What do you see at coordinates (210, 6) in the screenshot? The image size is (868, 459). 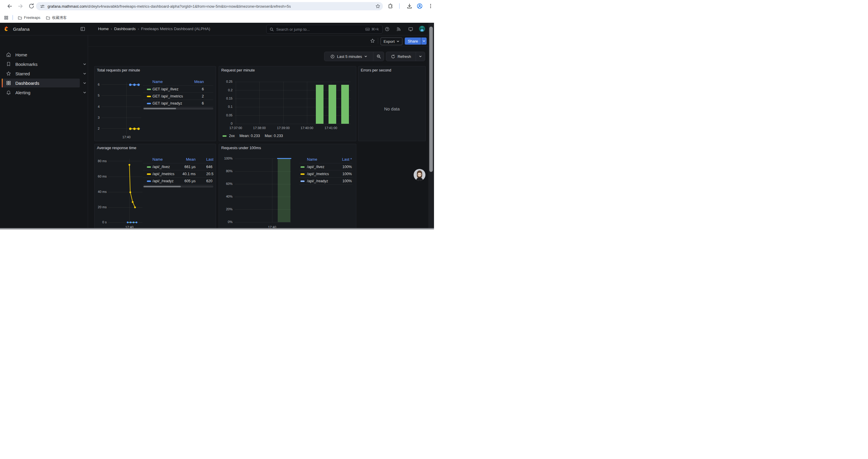 I see `url-bar: grafana.mathmast.com/d/deytv4rwavabkb/fr…` at bounding box center [210, 6].